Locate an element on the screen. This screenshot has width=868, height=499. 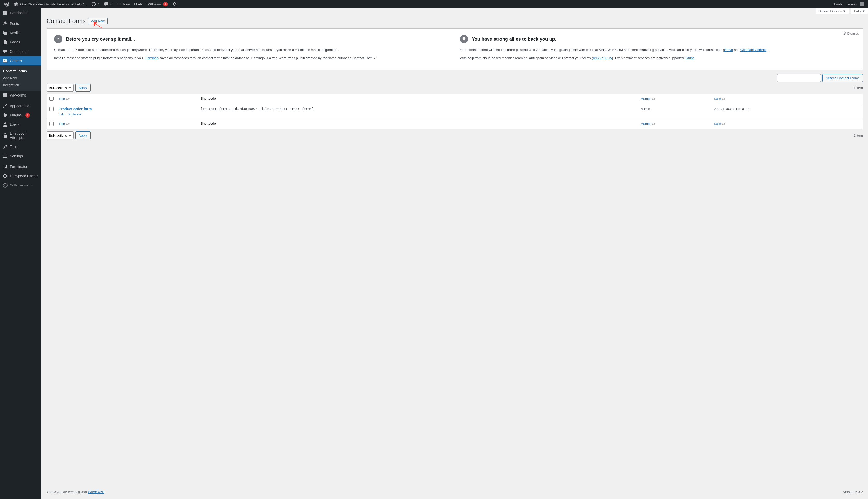
sliders-icon is located at coordinates (5, 156).